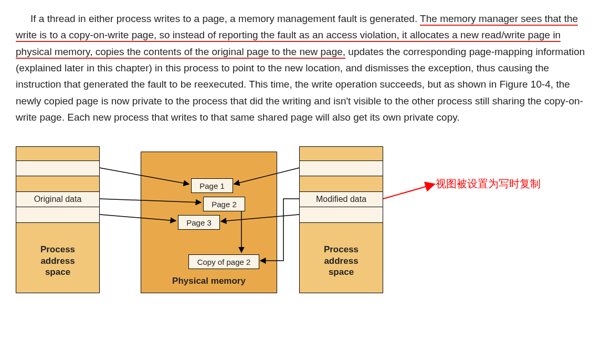 The height and width of the screenshot is (364, 612). I want to click on proc-right-data-row: Modified data, so click(341, 199).